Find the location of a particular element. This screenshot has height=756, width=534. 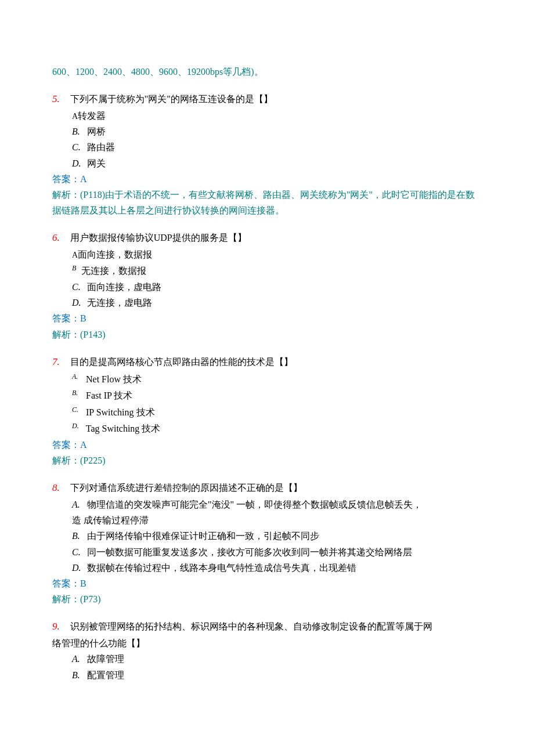

option-d: D. Tag Switching 技术 is located at coordinates (277, 428).